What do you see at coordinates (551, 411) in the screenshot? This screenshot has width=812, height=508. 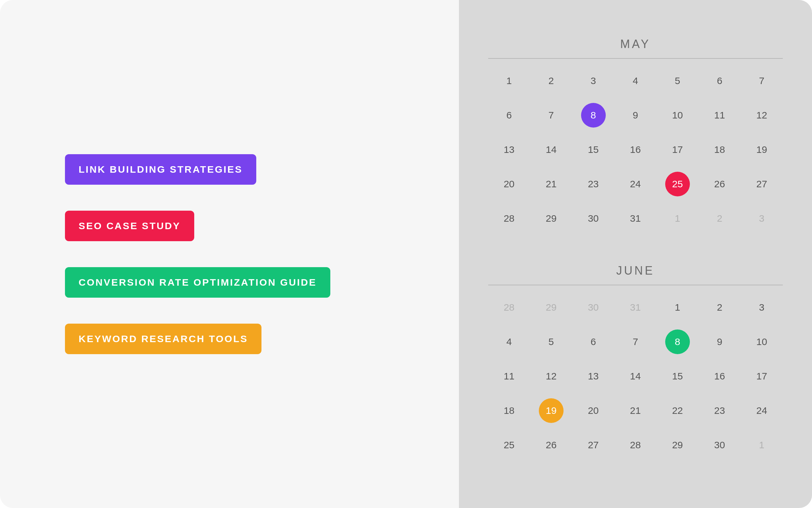 I see `calendar-day-marked: 19` at bounding box center [551, 411].